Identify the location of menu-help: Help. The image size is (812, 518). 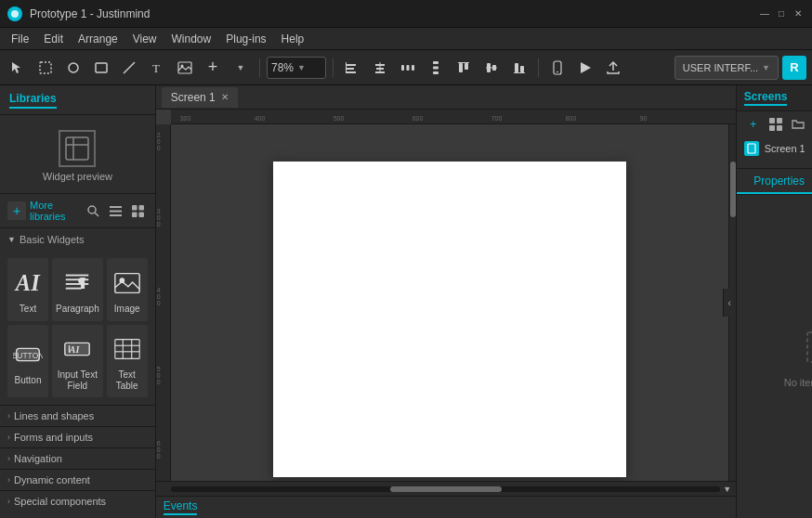
(294, 39).